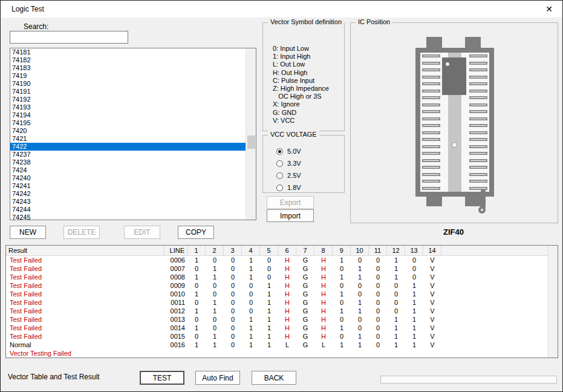 This screenshot has height=392, width=563. What do you see at coordinates (277, 286) in the screenshot?
I see `result-row: Test Failed000900001HGH00001V` at bounding box center [277, 286].